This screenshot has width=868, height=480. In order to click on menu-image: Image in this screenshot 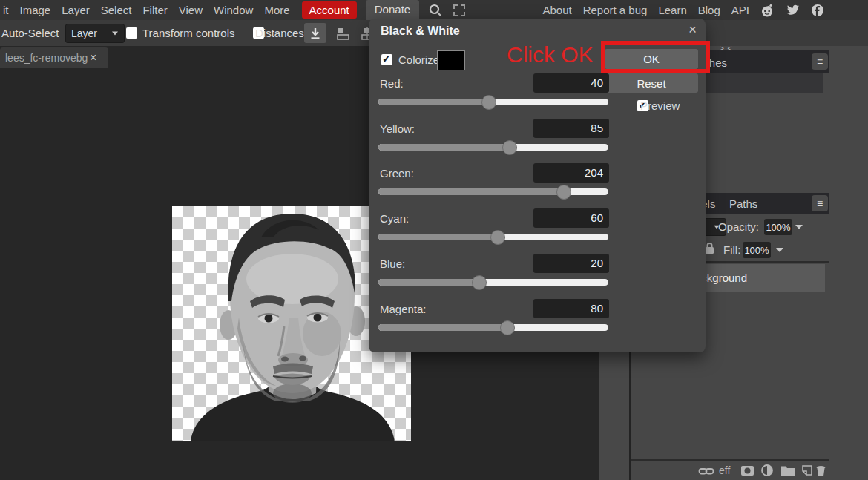, I will do `click(36, 10)`.